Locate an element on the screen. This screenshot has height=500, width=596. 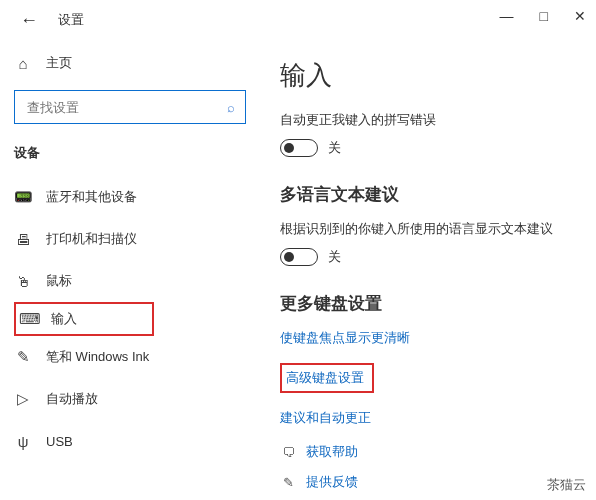
multilang-state: 关 is located at coordinates (334, 257).